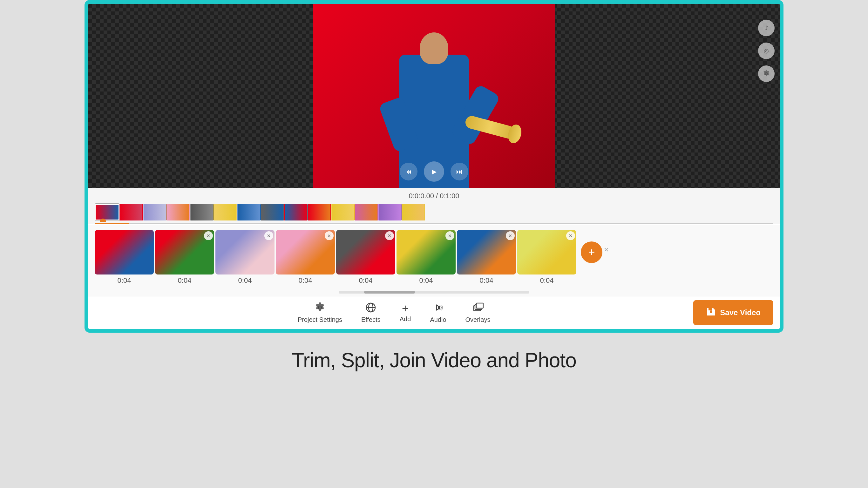 Image resolution: width=868 pixels, height=488 pixels. I want to click on clip-thumb-6: ✕, so click(426, 252).